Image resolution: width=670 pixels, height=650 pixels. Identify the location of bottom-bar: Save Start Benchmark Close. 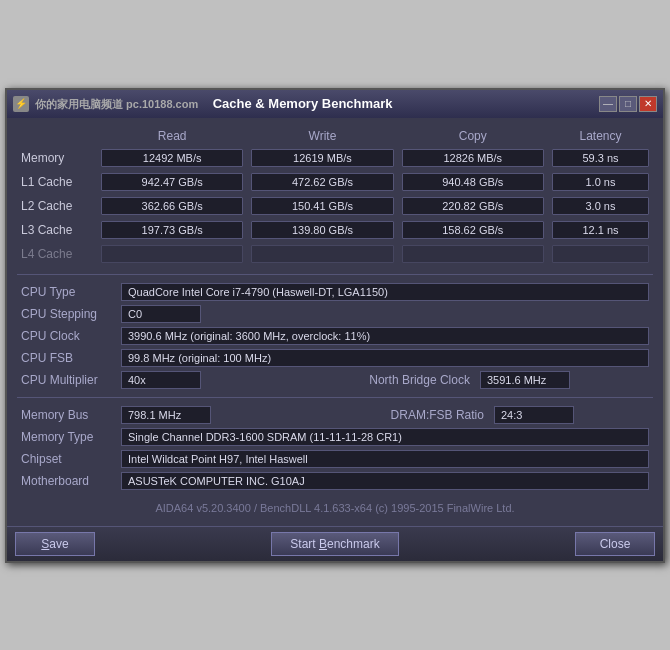
(335, 544).